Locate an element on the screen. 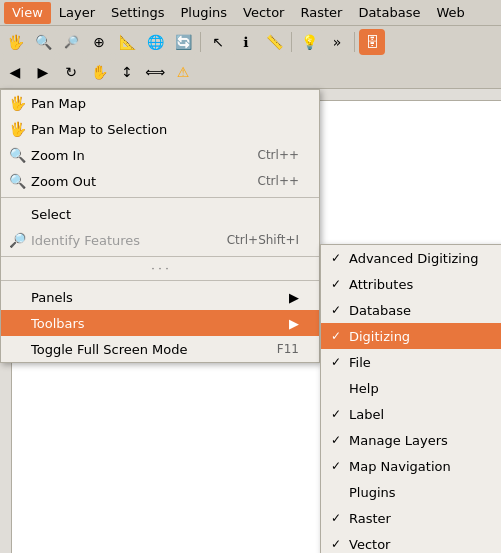 Image resolution: width=501 pixels, height=553 pixels. zoom-in-menu-icon: 🔍 is located at coordinates (18, 155).